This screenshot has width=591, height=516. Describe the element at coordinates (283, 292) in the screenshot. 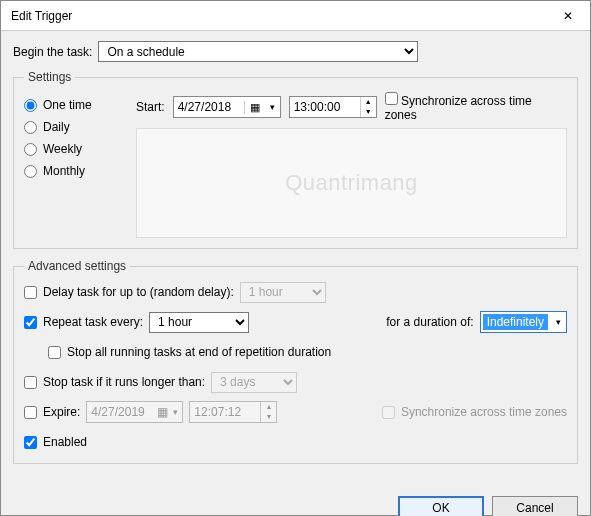

I see `delay-select: 1 hour` at that location.